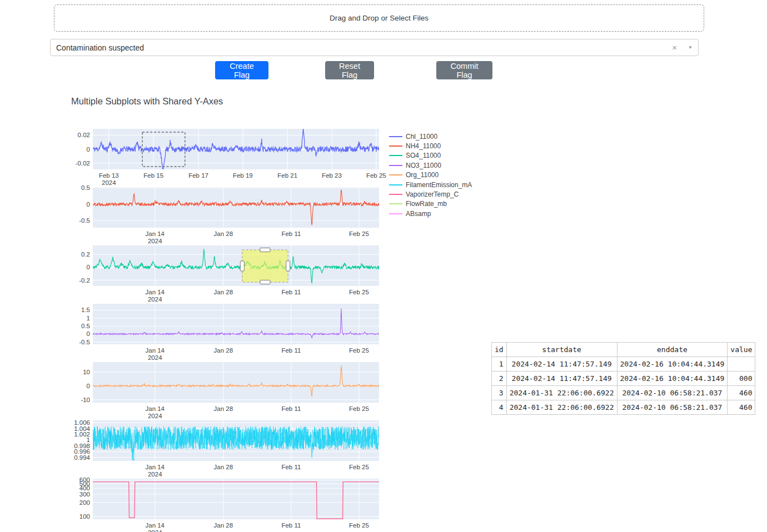 This screenshot has width=767, height=532. Describe the element at coordinates (350, 70) in the screenshot. I see `reset-flag-button: Reset Flag` at that location.